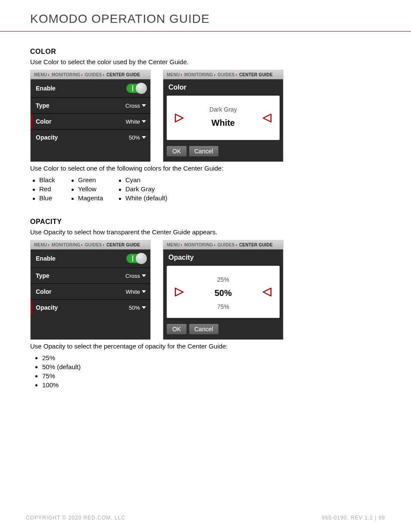 The image size is (411, 532). I want to click on picker-option: Dark Gray, so click(223, 109).